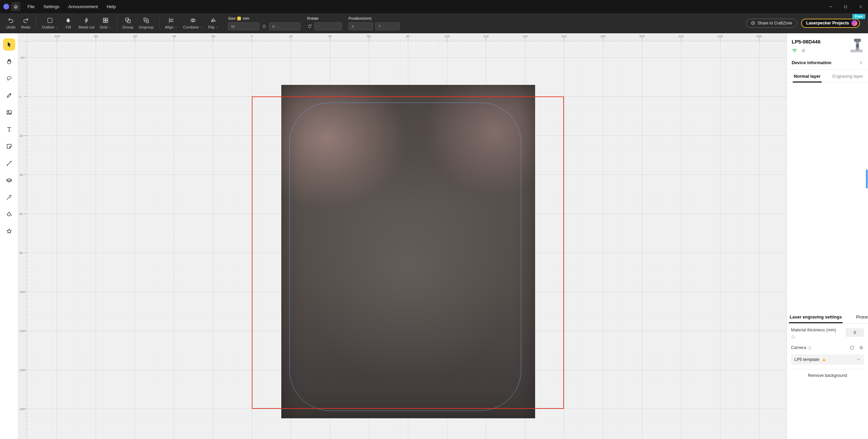  I want to click on home-icon, so click(16, 7).